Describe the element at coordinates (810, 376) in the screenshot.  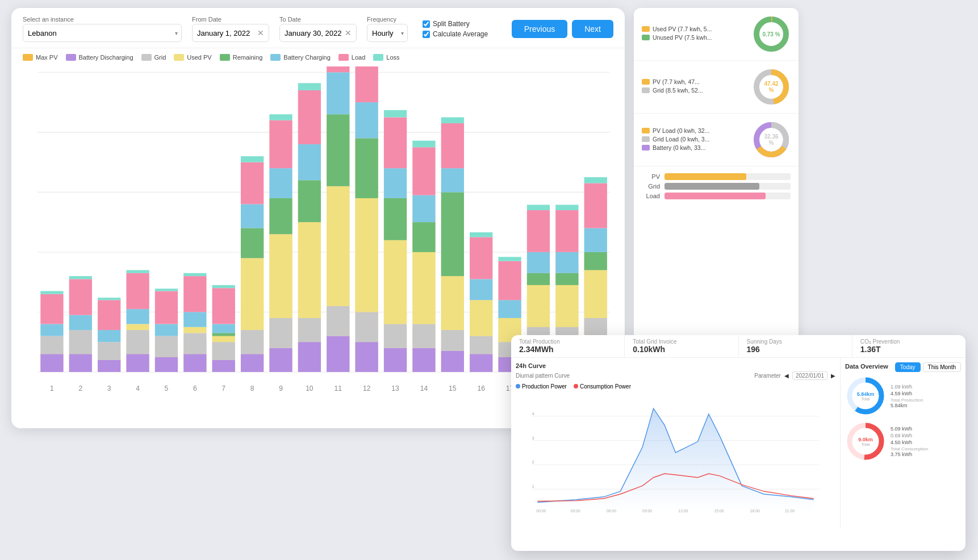
I see `date-selector: 2022/01/01` at that location.